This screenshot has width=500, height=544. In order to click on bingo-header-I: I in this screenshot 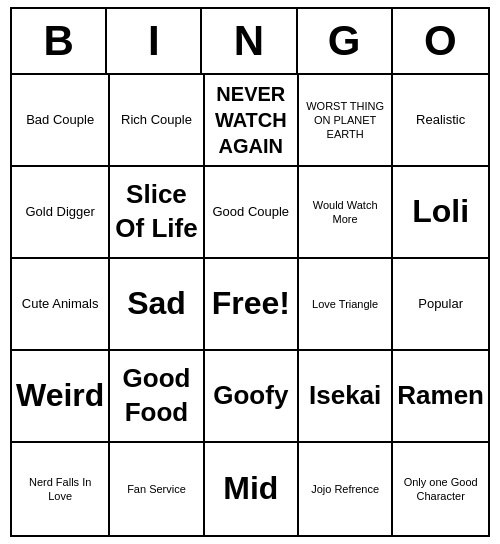, I will do `click(154, 41)`.